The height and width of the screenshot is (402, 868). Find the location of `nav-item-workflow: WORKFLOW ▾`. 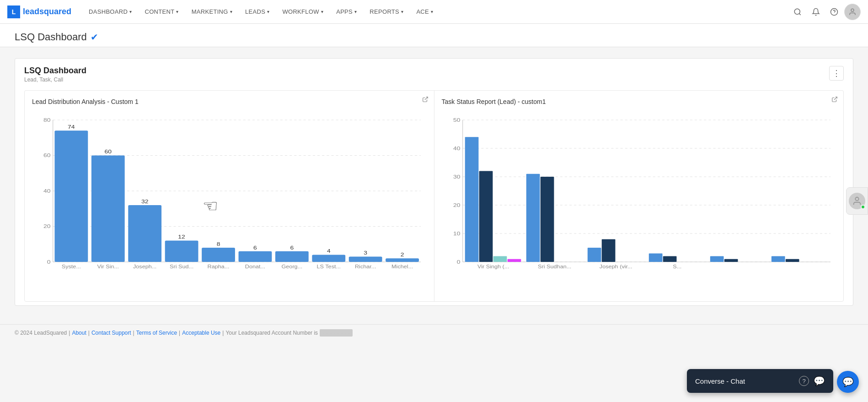

nav-item-workflow: WORKFLOW ▾ is located at coordinates (303, 12).